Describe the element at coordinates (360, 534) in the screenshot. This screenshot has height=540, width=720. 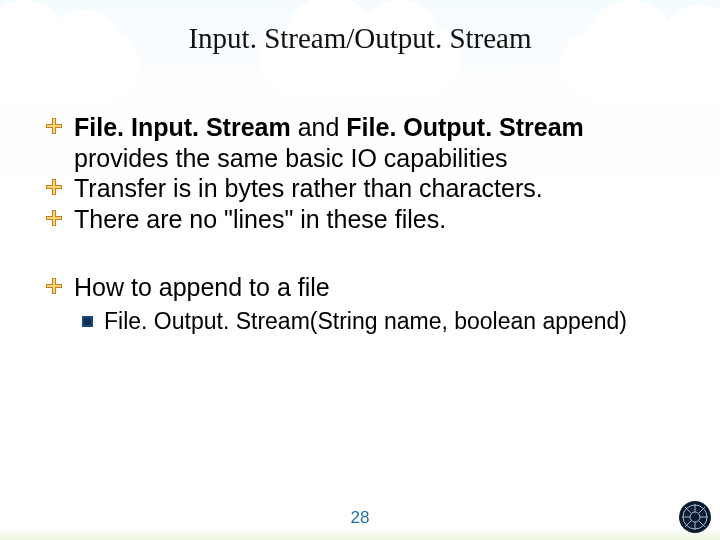
I see `footer-band` at that location.